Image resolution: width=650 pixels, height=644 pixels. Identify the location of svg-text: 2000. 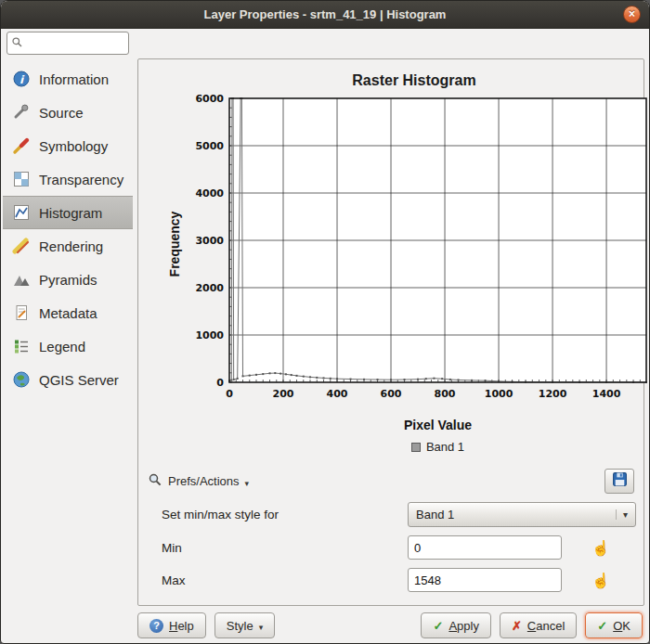
(210, 288).